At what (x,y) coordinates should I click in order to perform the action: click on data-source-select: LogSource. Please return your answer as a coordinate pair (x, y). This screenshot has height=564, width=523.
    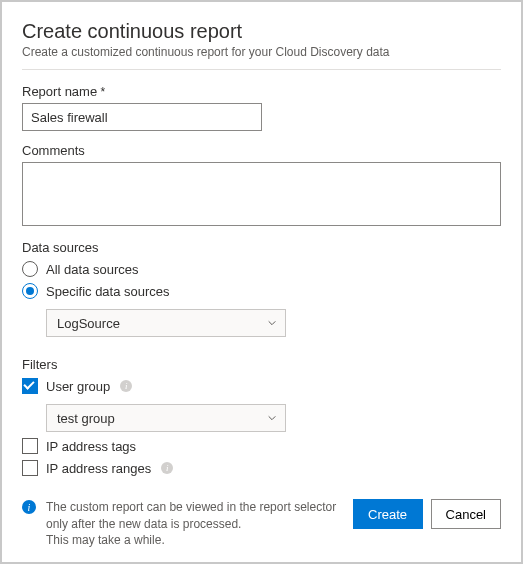
    Looking at the image, I should click on (166, 323).